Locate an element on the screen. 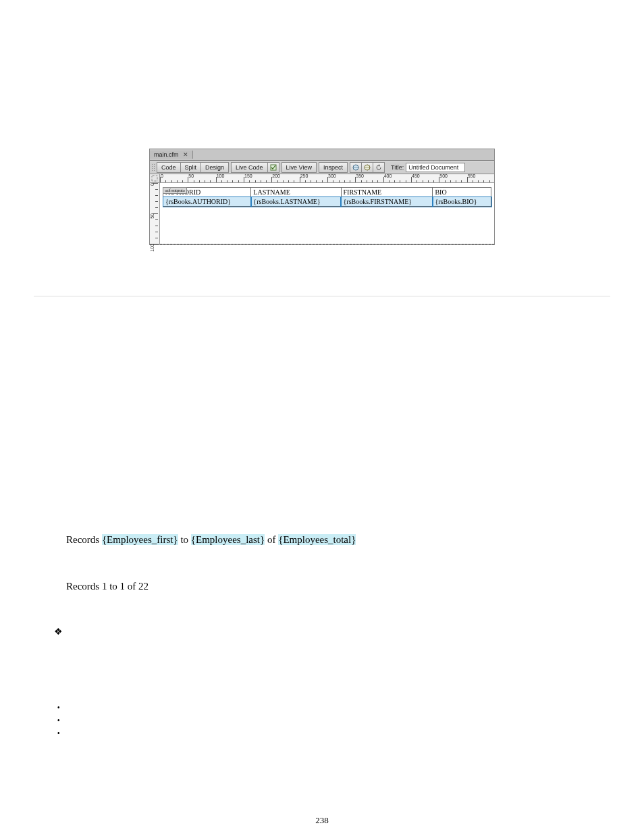  data-table: «cfoutput» AUTHORID LASTNAME FIRSTNAME B… is located at coordinates (327, 197).